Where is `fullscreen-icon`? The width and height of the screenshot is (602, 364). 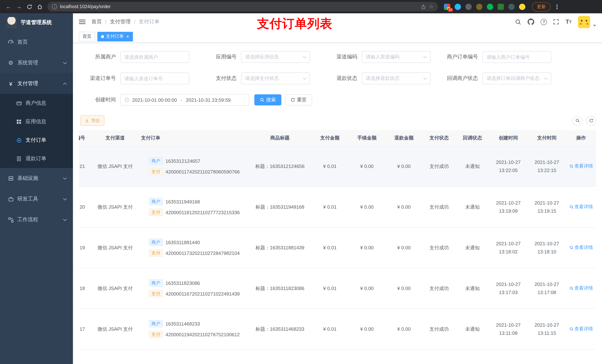
fullscreen-icon is located at coordinates (556, 22).